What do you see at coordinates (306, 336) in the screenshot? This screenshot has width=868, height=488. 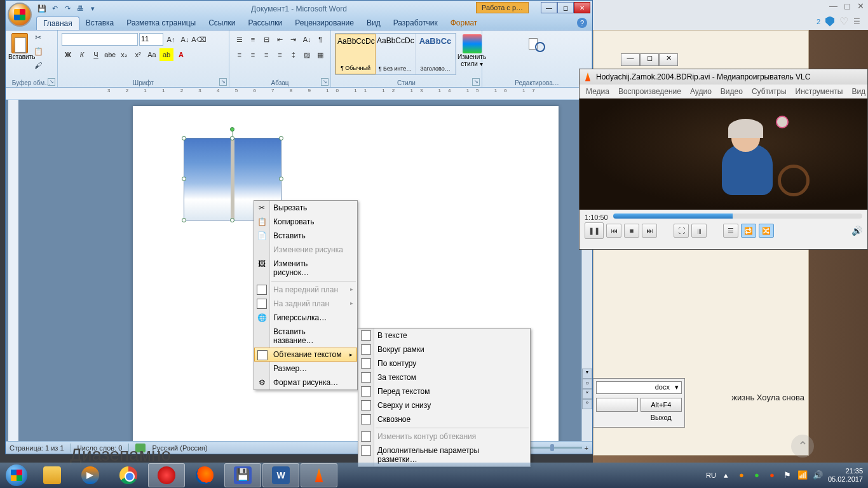 I see `cm-insert-caption: Вставить название…` at bounding box center [306, 336].